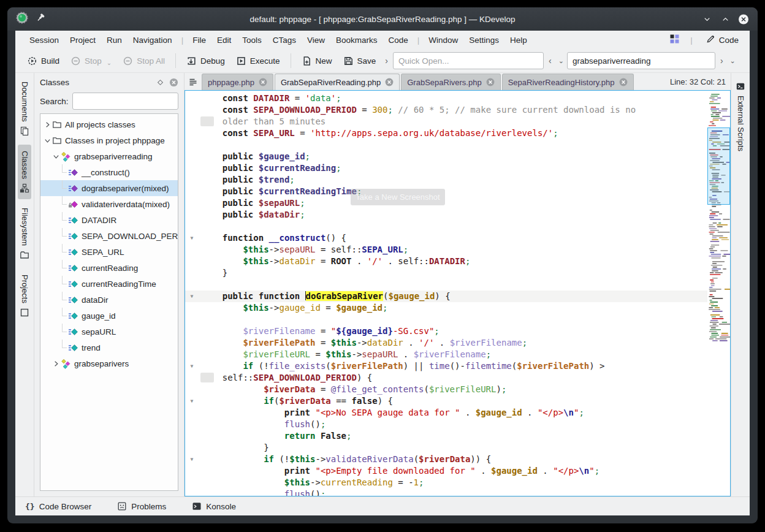 This screenshot has width=765, height=532. What do you see at coordinates (109, 220) in the screenshot?
I see `tree-item-datadir: DATADIR` at bounding box center [109, 220].